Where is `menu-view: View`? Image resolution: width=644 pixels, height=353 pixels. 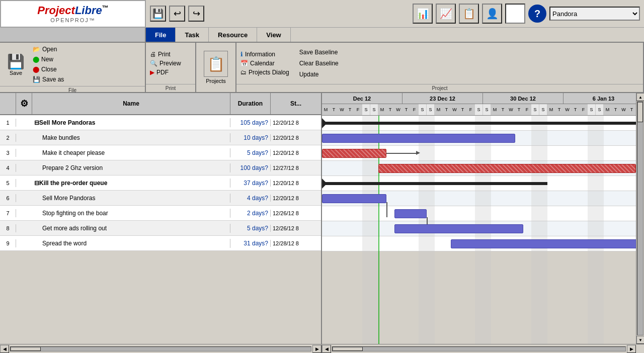 menu-view: View is located at coordinates (274, 35).